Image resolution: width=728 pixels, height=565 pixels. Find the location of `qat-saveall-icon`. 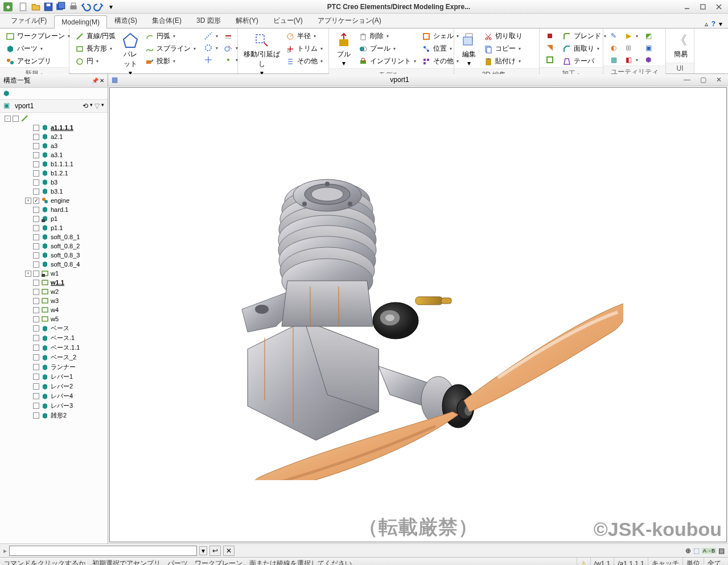

qat-saveall-icon is located at coordinates (61, 7).